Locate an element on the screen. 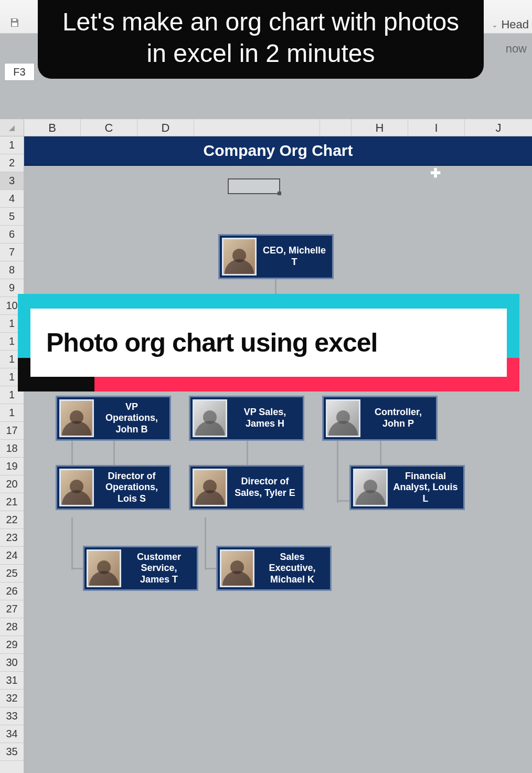  org-node-dir-sales: Director of Sales, Tyler E is located at coordinates (247, 488).